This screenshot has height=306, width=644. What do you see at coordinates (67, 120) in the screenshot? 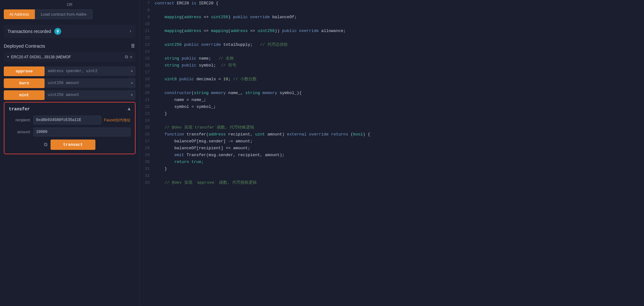
I see `recipient-input` at bounding box center [67, 120].